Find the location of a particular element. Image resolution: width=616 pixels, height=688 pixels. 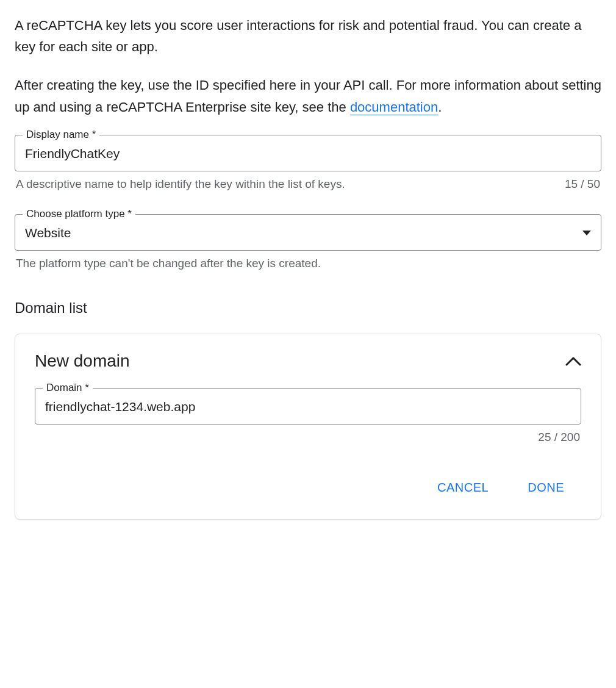

platform-type-value: Website is located at coordinates (48, 233).